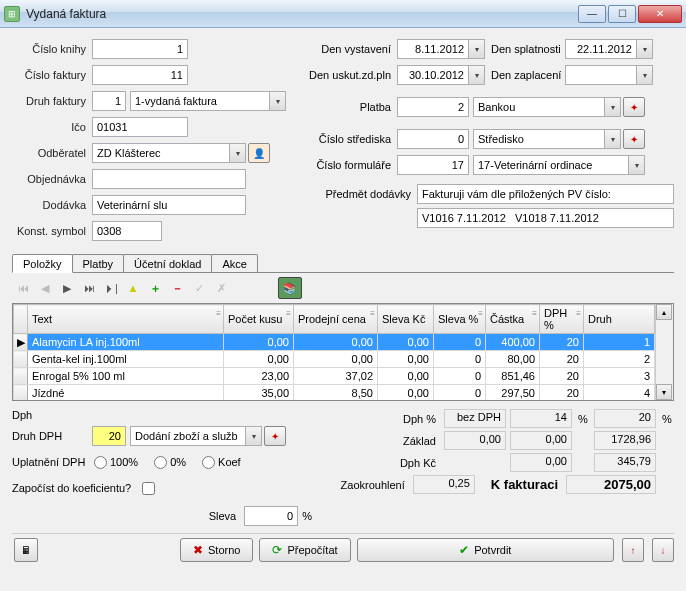 The width and height of the screenshot is (686, 591). What do you see at coordinates (259, 153) in the screenshot?
I see `odberatel-lookup-button: 👤` at bounding box center [259, 153].